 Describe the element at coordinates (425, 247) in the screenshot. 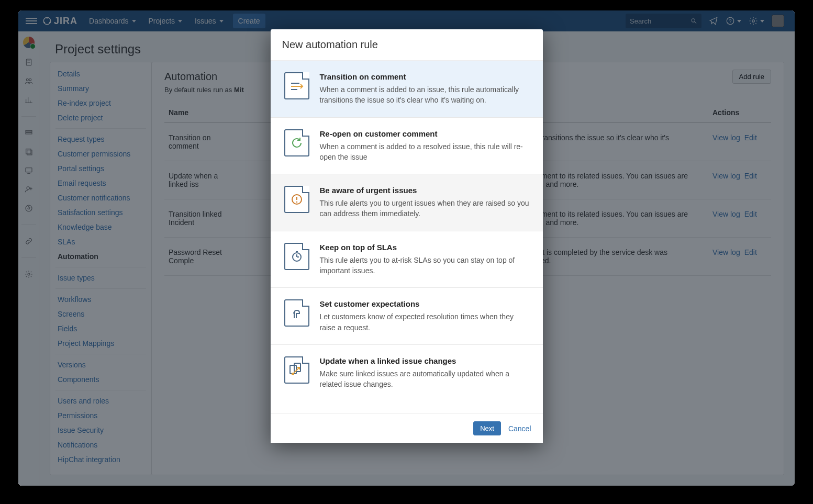

I see `template-title: Keep on top of SLAs` at that location.